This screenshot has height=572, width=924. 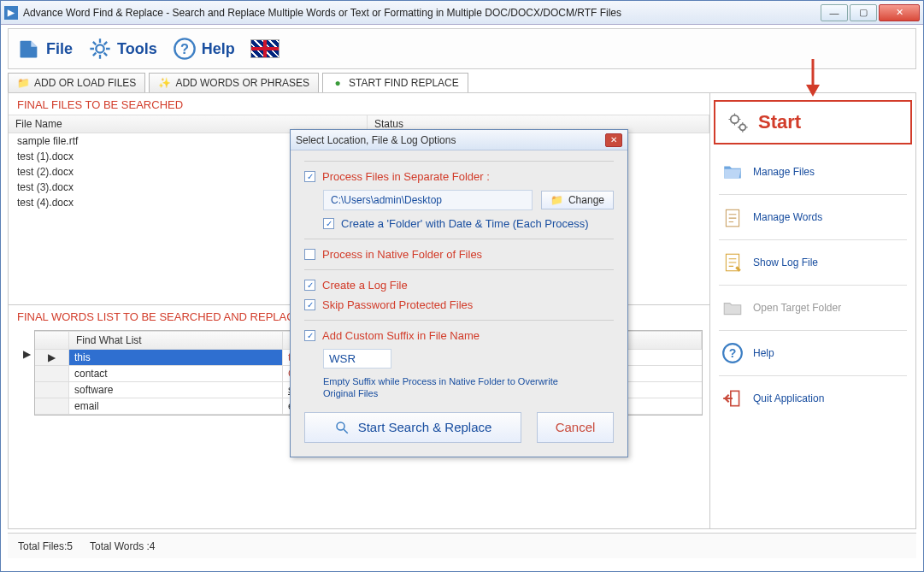 What do you see at coordinates (406, 176) in the screenshot?
I see `process-separate-label: Process Files in Separate Folder :` at bounding box center [406, 176].